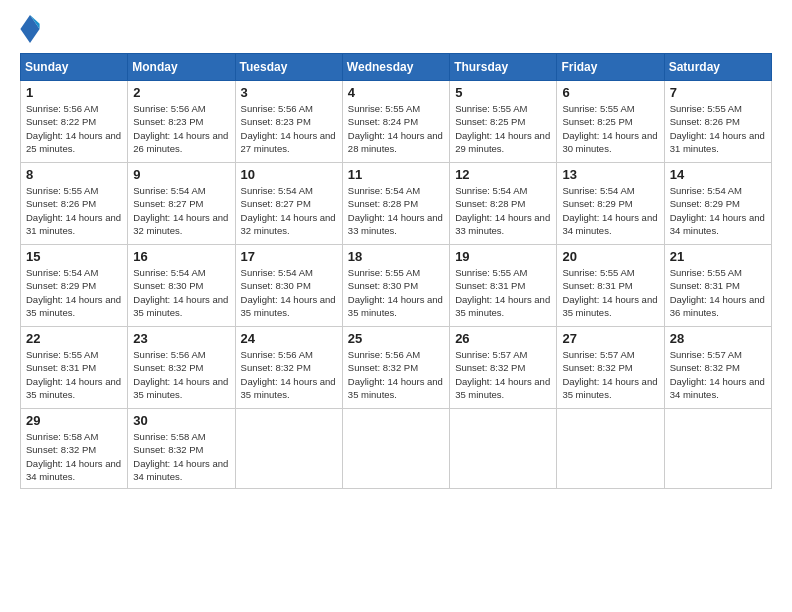 The image size is (792, 612). I want to click on calendar-cell: 18 Sunrise: 5:55 AM Sunset: 8:30 PM Dayl…, so click(396, 286).